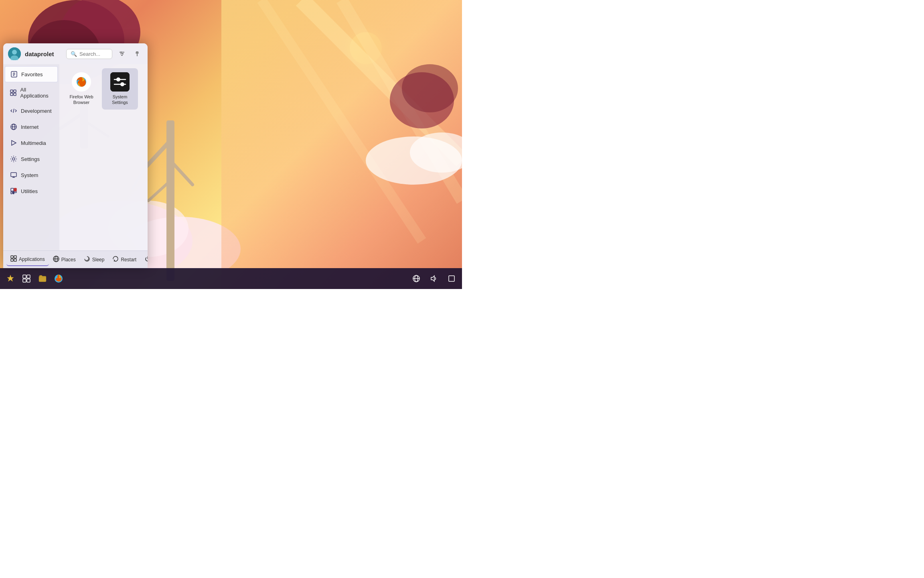  I want to click on system-label: System, so click(30, 175).